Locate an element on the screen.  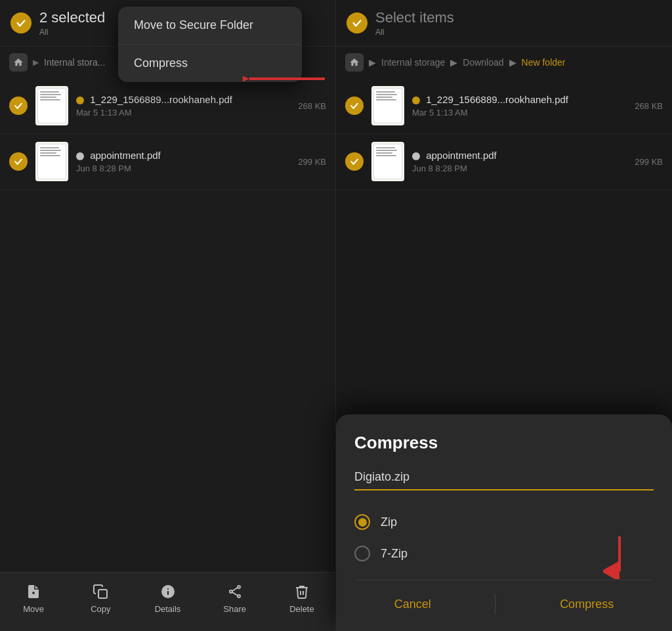
home-icon-right is located at coordinates (354, 62).